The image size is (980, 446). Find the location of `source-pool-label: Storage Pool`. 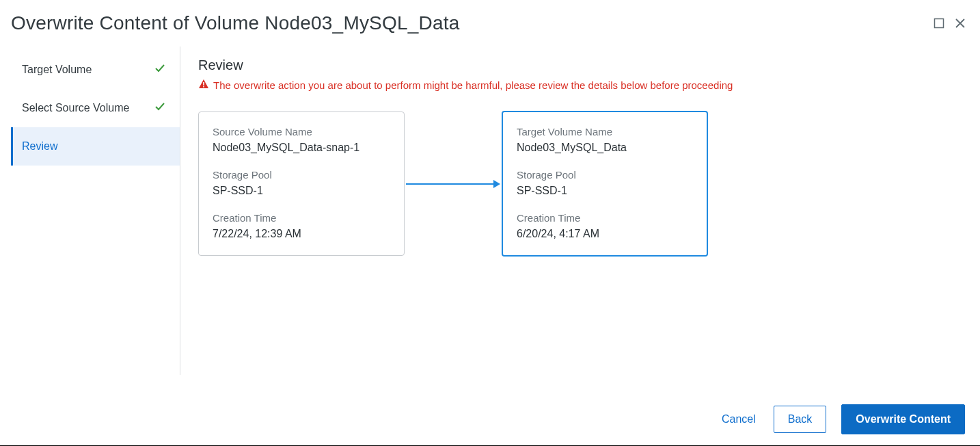

source-pool-label: Storage Pool is located at coordinates (301, 175).